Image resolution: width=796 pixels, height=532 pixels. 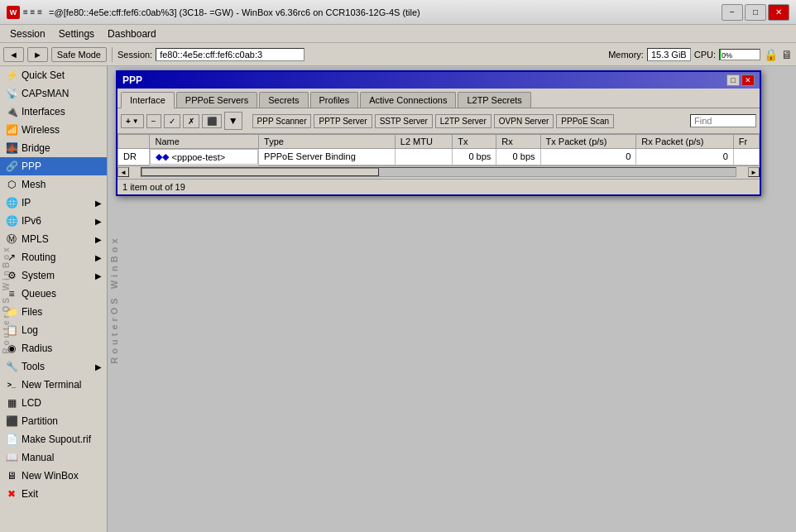 I want to click on terminal-icon: >_, so click(x=12, y=385).